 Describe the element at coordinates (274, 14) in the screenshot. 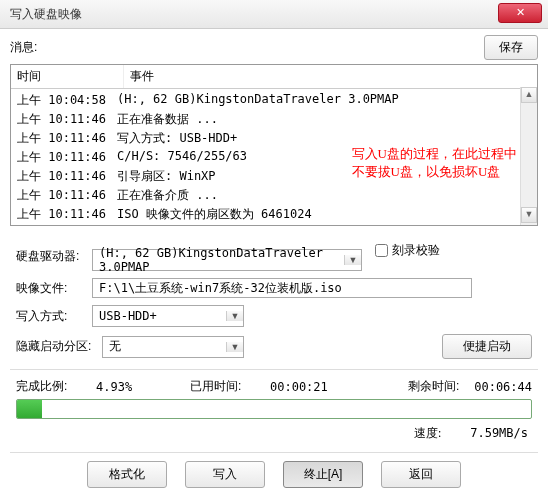

I see `titlebar: 写入硬盘映像 ✕` at that location.